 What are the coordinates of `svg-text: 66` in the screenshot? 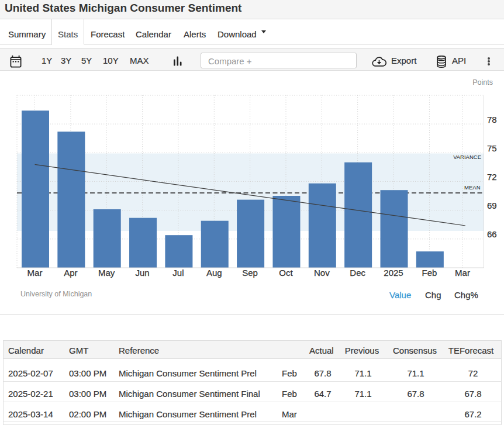 It's located at (492, 234).